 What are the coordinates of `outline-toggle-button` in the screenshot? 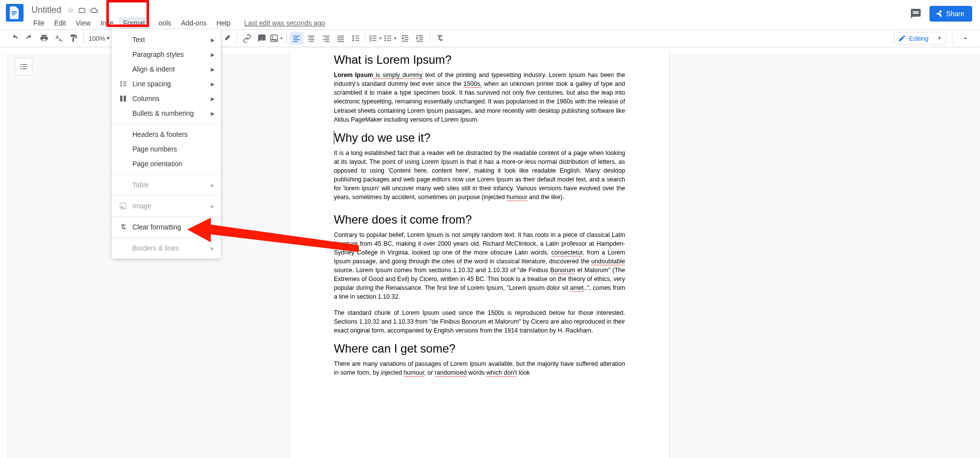 It's located at (24, 67).